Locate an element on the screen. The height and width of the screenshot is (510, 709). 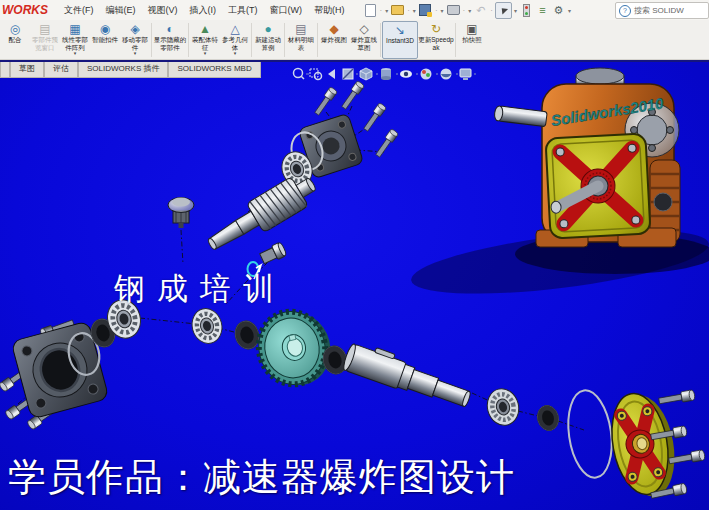
smart-fasteners-button: ◉智能扣件 is located at coordinates (105, 40).